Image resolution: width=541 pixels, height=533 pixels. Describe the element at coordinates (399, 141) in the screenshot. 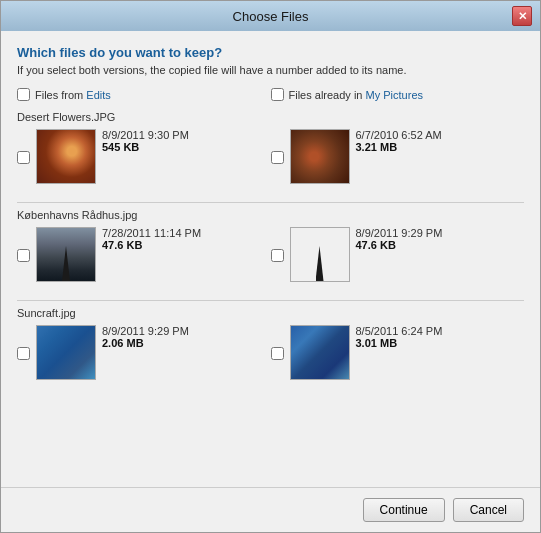

I see `file-info-right-0: 6/7/2010 6:52 AM 3.21 MB` at that location.